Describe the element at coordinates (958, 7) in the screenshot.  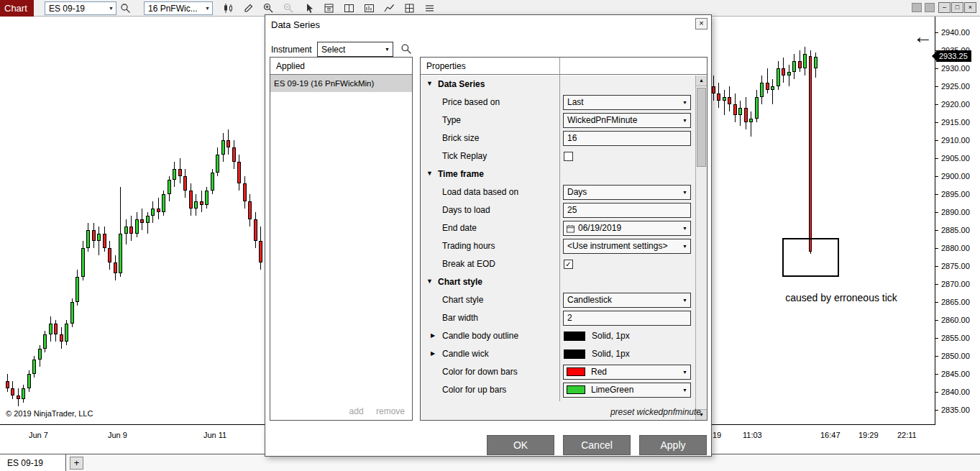
I see `maximize-button: □` at that location.